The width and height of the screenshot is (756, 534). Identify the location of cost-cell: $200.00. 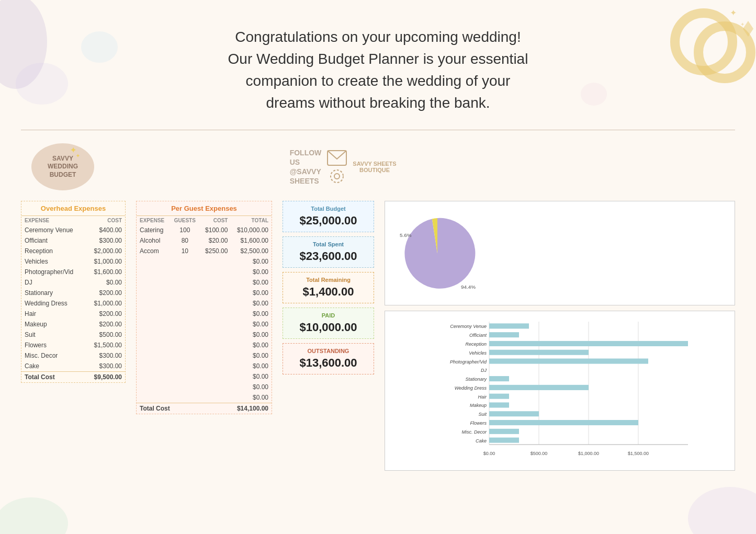
(105, 314).